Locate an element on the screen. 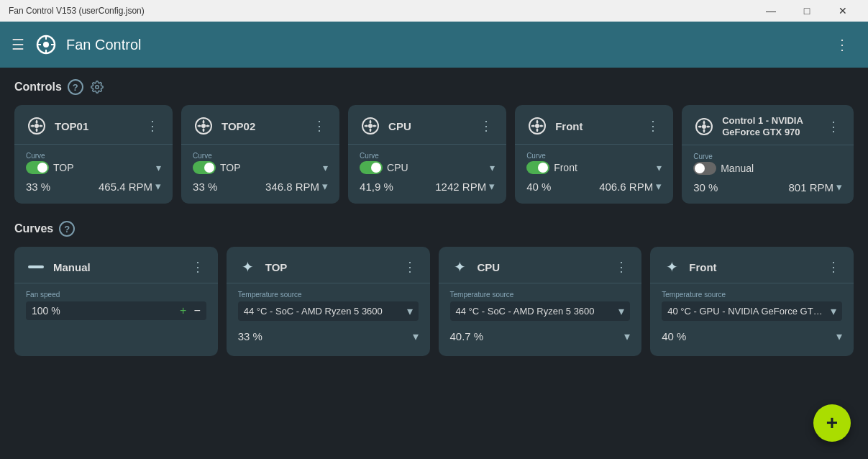 Image resolution: width=868 pixels, height=459 pixels. minimize-button: — is located at coordinates (771, 11).